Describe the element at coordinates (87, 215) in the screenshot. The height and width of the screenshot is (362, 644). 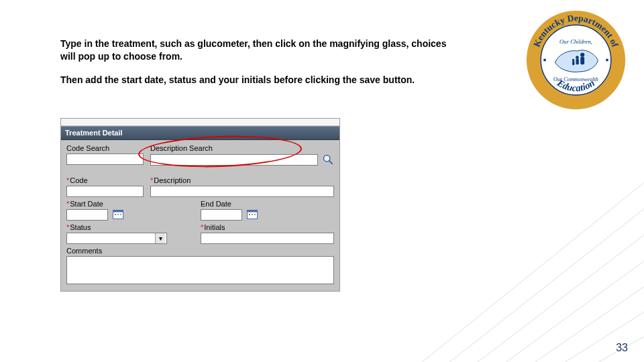
I see `input-start-date` at that location.